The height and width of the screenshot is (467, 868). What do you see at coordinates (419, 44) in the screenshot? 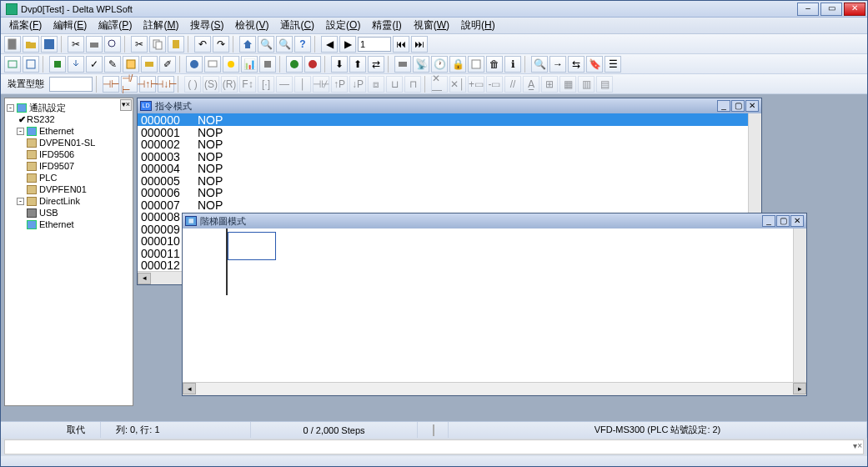
I see `step-last-button: ⏭` at bounding box center [419, 44].